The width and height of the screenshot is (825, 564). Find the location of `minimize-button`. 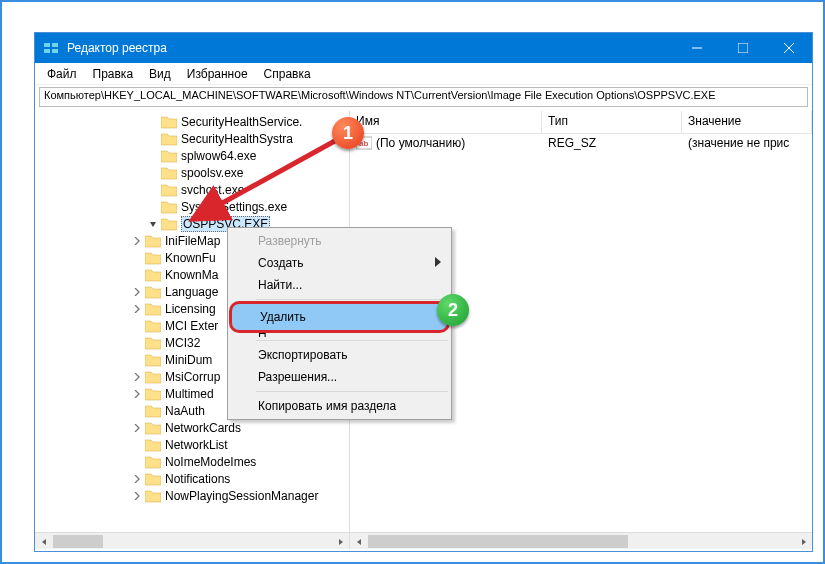

minimize-button is located at coordinates (697, 48).